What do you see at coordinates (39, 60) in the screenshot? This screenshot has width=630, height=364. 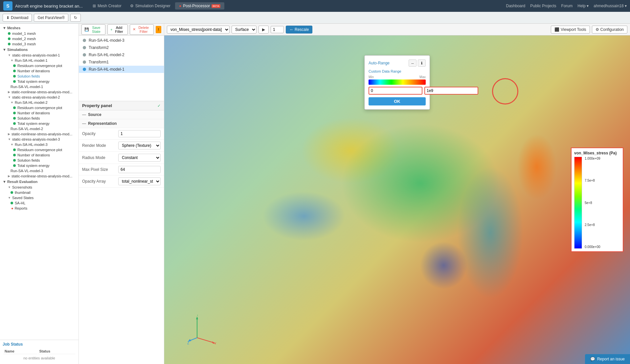 I see `sidebar-item-run-sa-hl-1: ▼ Run-SA-HL-model-1` at bounding box center [39, 60].